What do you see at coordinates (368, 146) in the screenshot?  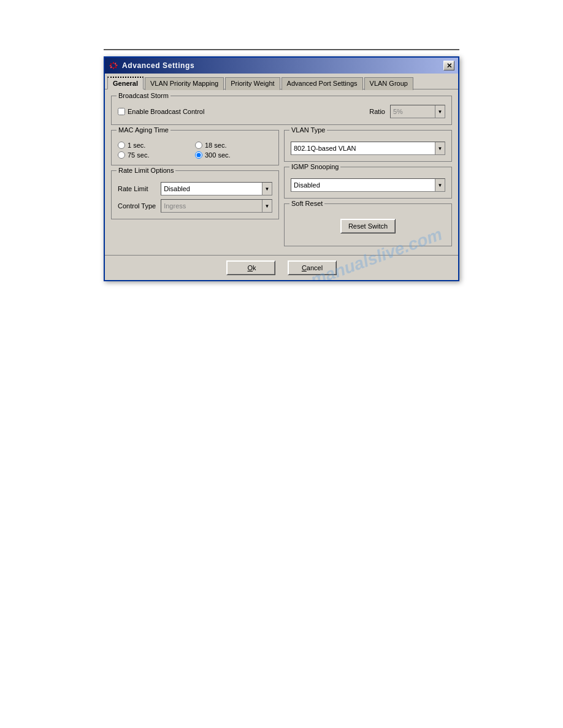 I see `vlan-type-group: VLAN Type 802.1Q-based VLAN ▼` at bounding box center [368, 146].